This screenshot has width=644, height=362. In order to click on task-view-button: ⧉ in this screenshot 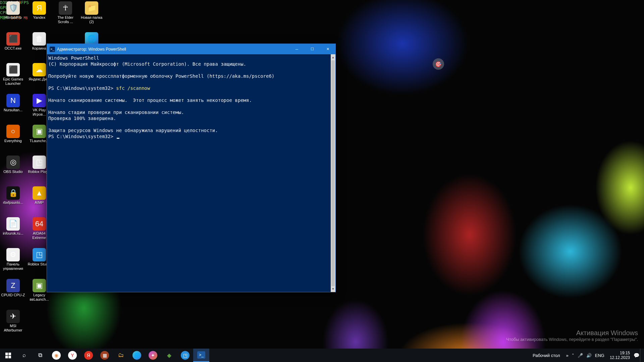, I will do `click(40, 355)`.